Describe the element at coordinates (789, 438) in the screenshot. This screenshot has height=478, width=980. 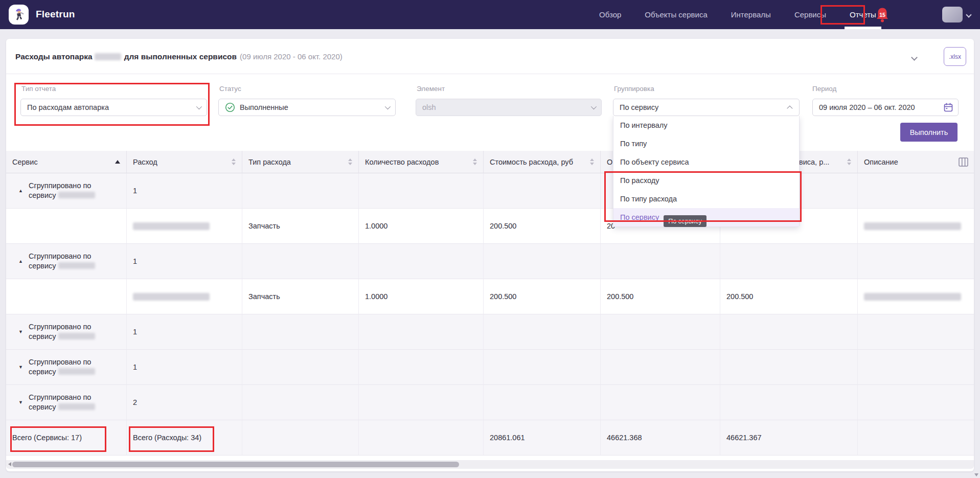
I see `footer-service-cost-total: 46621.367` at that location.